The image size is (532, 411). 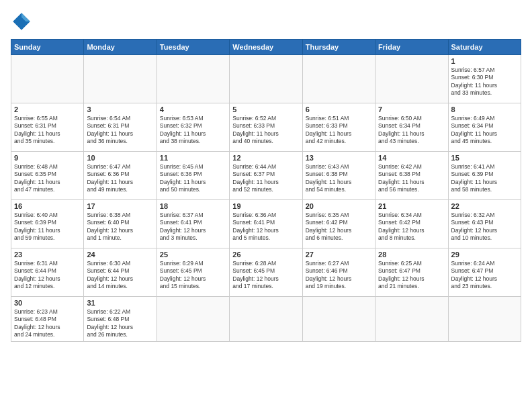 What do you see at coordinates (120, 128) in the screenshot?
I see `calendar-cell: 3Sunrise: 6:54 AM Sunset: 6:31 PM Daylig…` at bounding box center [120, 128].